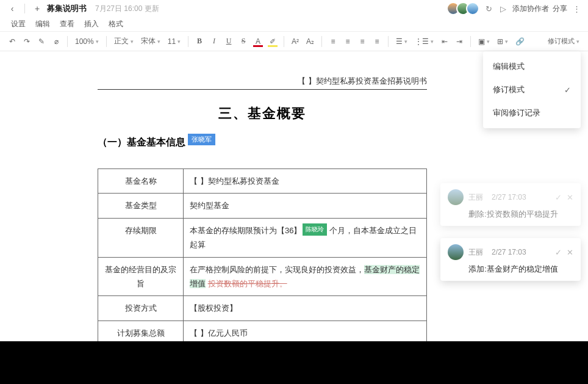 The width and height of the screenshot is (588, 384). Describe the element at coordinates (517, 113) in the screenshot. I see `mode-option-label: 审阅修订记录` at that location.